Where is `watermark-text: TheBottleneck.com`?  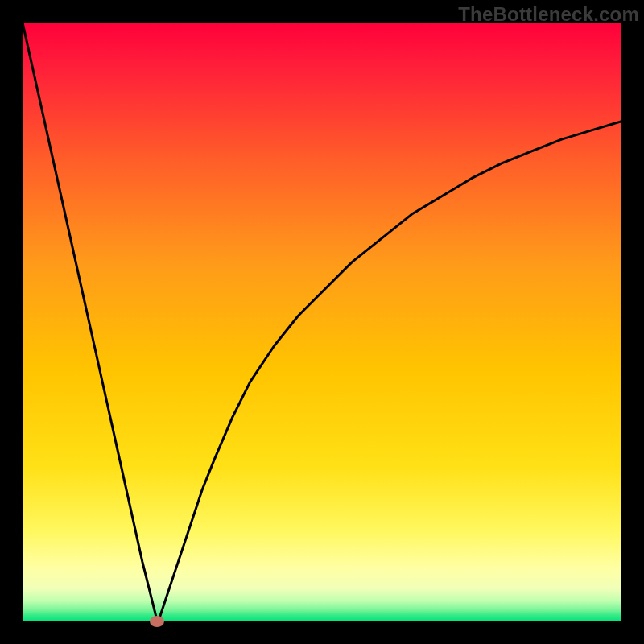
watermark-text: TheBottleneck.com is located at coordinates (549, 14).